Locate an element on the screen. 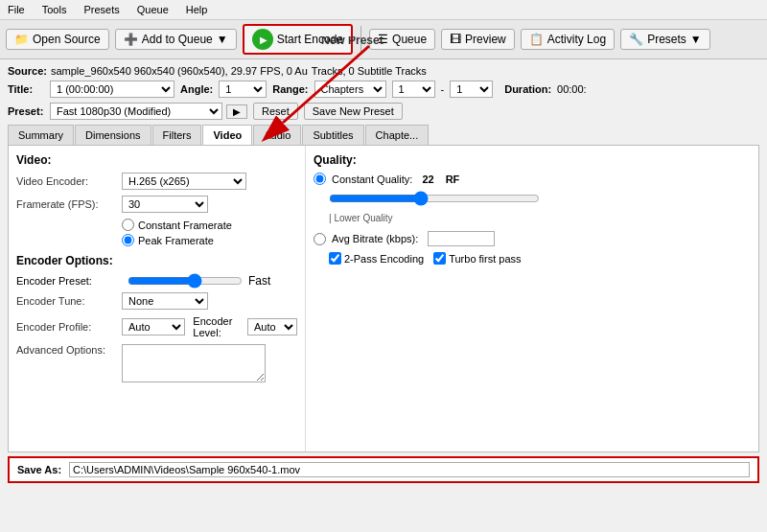 Image resolution: width=767 pixels, height=532 pixels. menu-presets-menu: Presets is located at coordinates (102, 10).